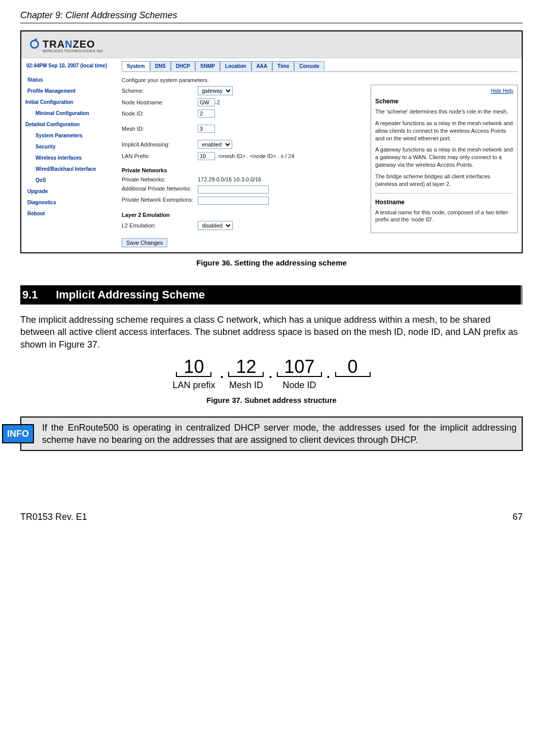 This screenshot has height=756, width=543. I want to click on help-p5: A textual name for this node, composed o…, so click(444, 216).